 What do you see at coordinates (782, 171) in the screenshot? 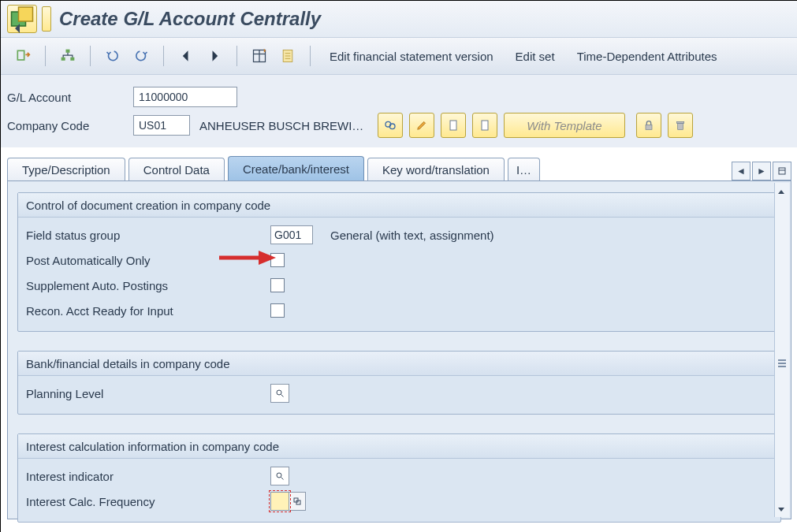
I see `tab-list-icon` at bounding box center [782, 171].